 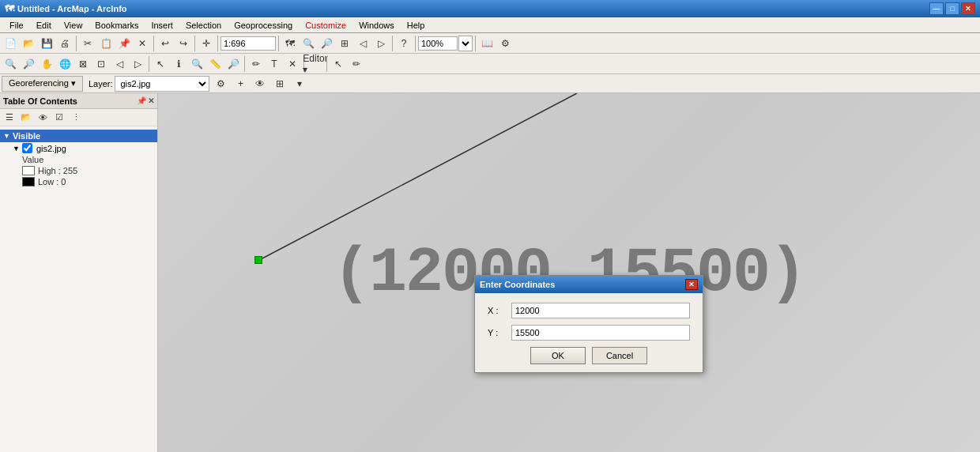 I want to click on georef-table-btn: ⊞, so click(x=280, y=84).